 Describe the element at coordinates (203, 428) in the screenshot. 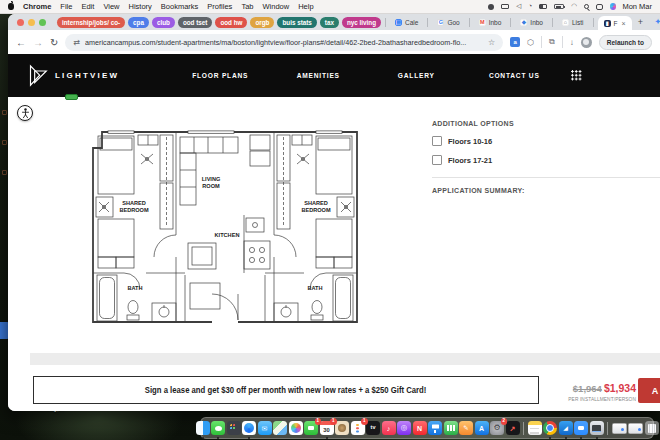

I see `dock-finder` at that location.